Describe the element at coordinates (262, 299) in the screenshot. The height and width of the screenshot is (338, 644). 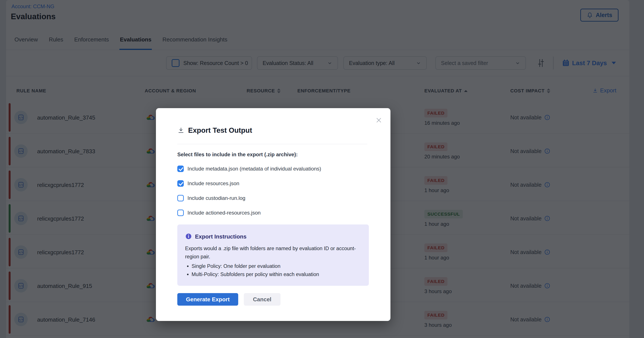
I see `cancel-button: Cancel` at that location.